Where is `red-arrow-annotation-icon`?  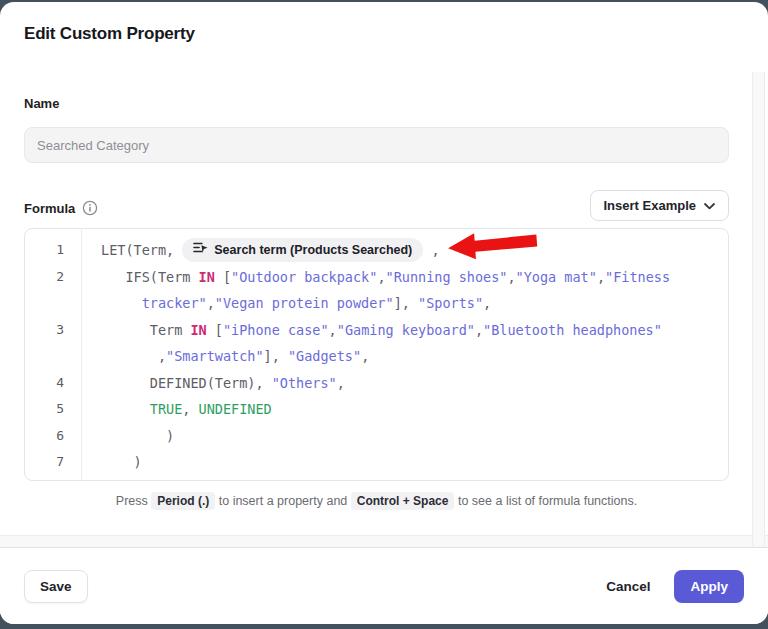
red-arrow-annotation-icon is located at coordinates (493, 245).